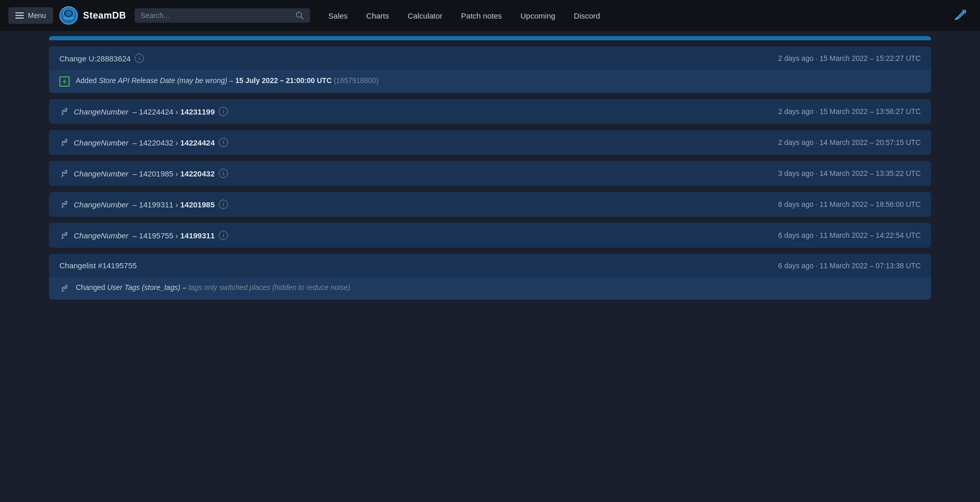 This screenshot has width=980, height=502. I want to click on change-header-right-4: 6 days ago · 11 March 2022 – 18:56:00 UT…, so click(850, 204).